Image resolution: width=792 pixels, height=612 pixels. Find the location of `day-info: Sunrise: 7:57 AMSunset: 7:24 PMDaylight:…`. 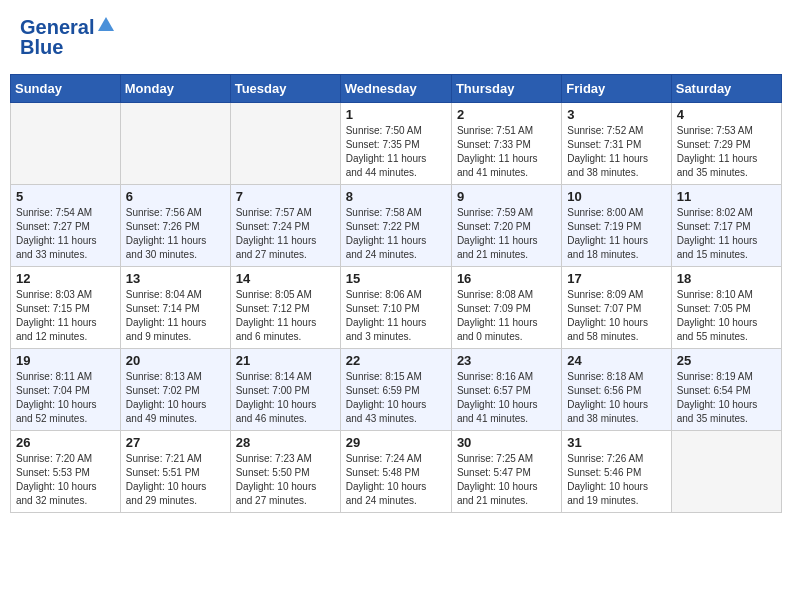

day-info: Sunrise: 7:57 AMSunset: 7:24 PMDaylight:… is located at coordinates (286, 234).